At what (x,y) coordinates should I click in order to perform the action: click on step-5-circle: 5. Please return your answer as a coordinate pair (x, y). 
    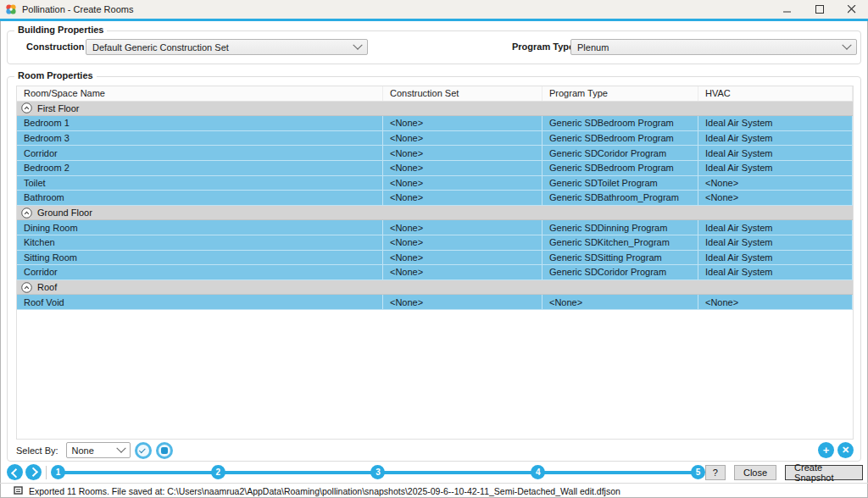
    Looking at the image, I should click on (698, 473).